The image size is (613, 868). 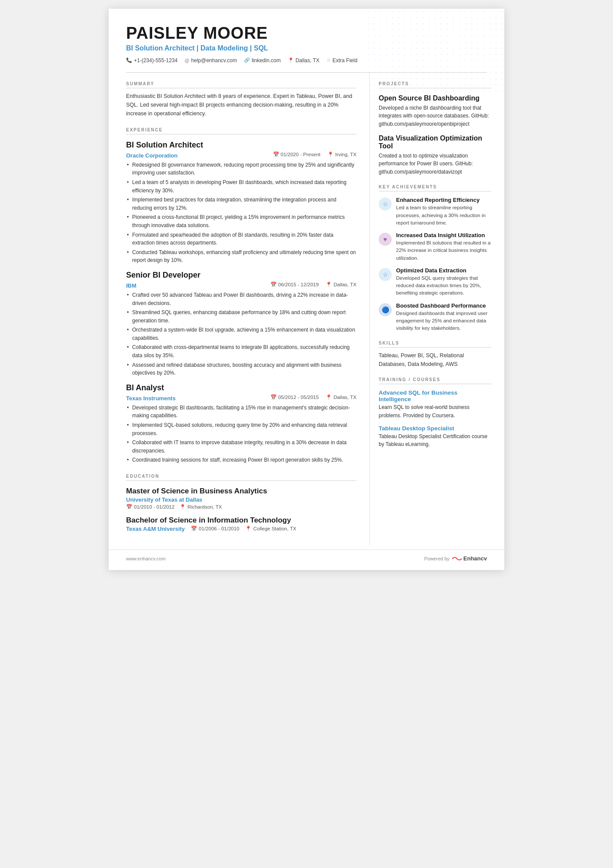 What do you see at coordinates (435, 405) in the screenshot?
I see `course-1: Advanced SQL for Business Intelligence L…` at bounding box center [435, 405].